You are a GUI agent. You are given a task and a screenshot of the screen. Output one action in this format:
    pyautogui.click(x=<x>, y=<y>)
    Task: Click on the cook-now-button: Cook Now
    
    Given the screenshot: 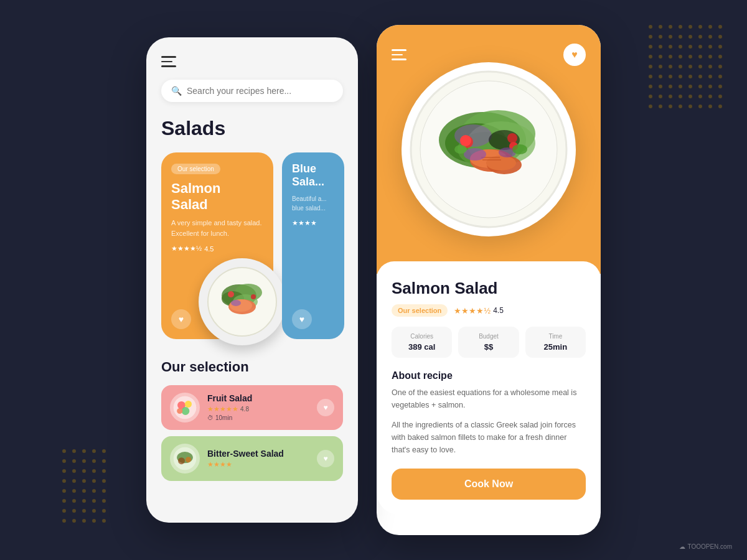 What is the action you would take?
    pyautogui.click(x=489, y=484)
    